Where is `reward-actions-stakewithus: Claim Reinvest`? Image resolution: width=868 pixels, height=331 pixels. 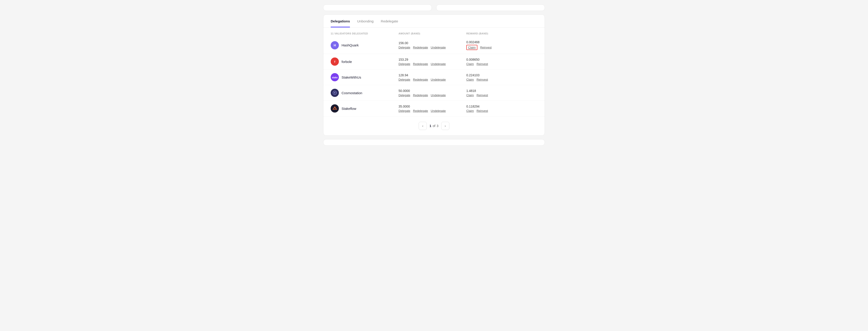 reward-actions-stakewithus: Claim Reinvest is located at coordinates (502, 80).